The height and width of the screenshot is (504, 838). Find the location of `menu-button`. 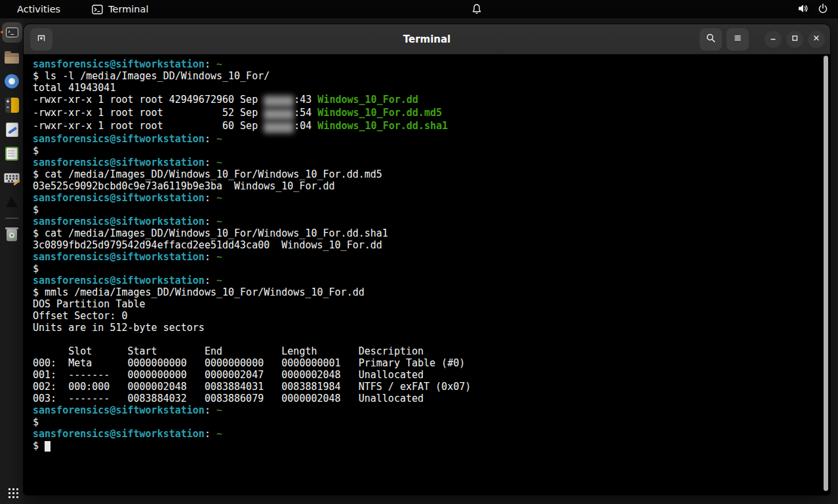

menu-button is located at coordinates (738, 39).